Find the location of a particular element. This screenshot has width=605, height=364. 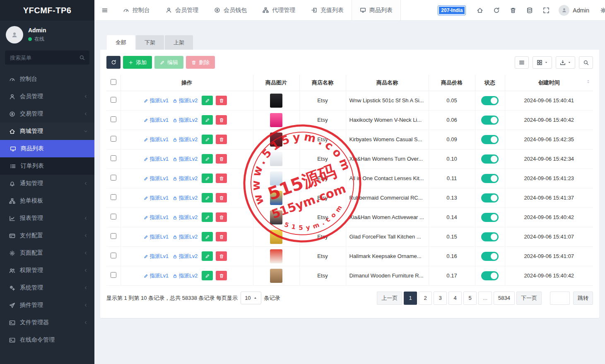

delete-button: 删除 is located at coordinates (200, 62).